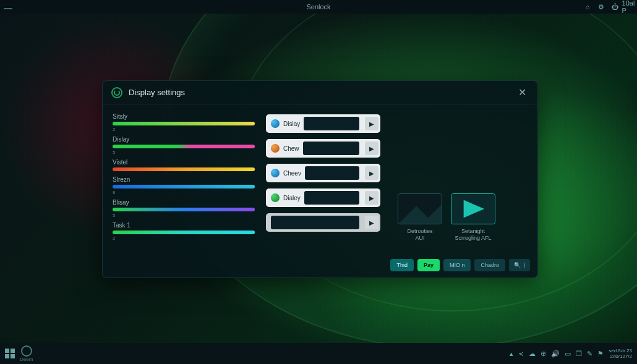  I want to click on taskbar: Deem ▴ ≺ ☁ ⊕ 🔊 ▭ ❐ ✎ ⚑ sed 8dr 23 2d0/12…, so click(318, 353).